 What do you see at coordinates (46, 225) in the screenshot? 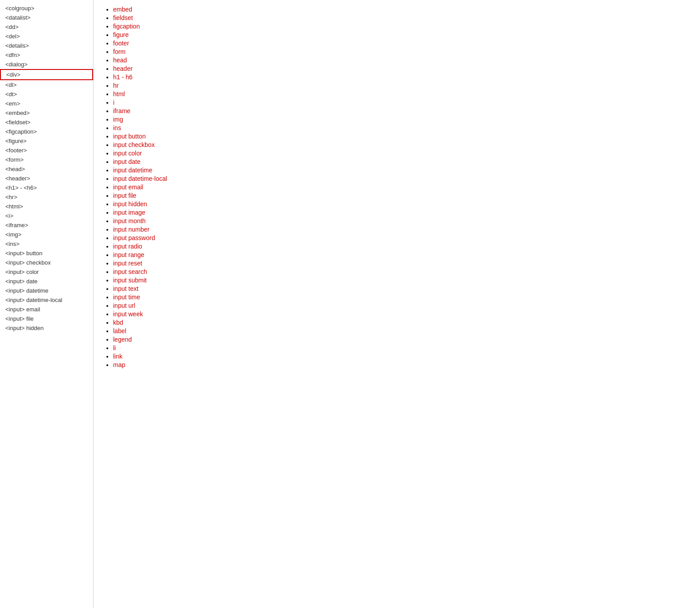
I see `sidebar-item: <iframe>` at bounding box center [46, 225].